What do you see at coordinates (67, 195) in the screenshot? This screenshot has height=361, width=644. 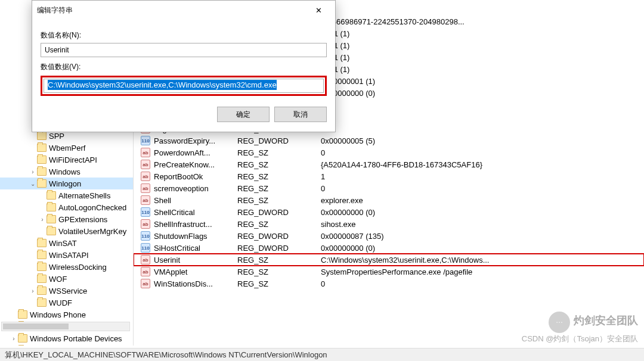 I see `tree-item-alternateshells: ›AlternateShells` at bounding box center [67, 195].